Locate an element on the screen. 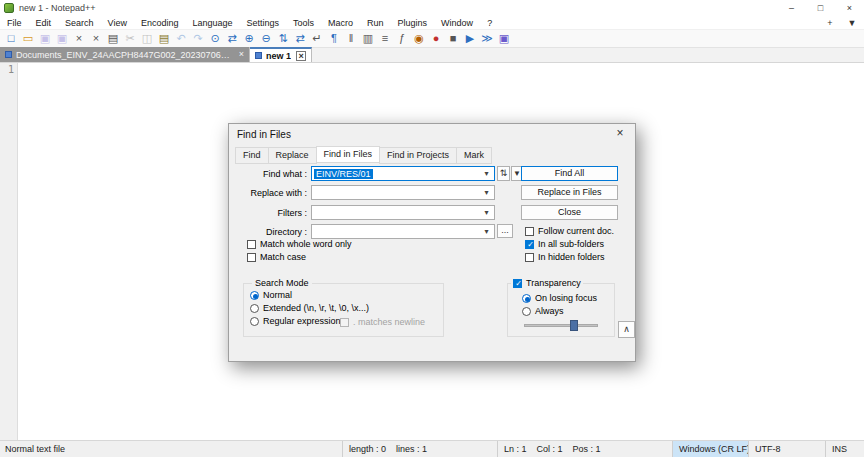  on-losing-focus-radio: On losing focus is located at coordinates (560, 298).